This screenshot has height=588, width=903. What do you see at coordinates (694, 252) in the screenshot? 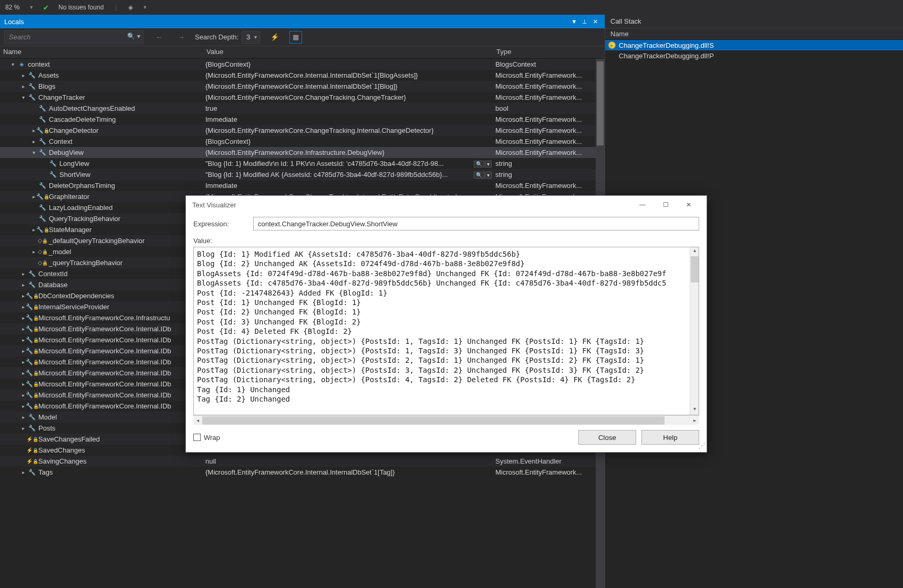
I see `scroll-up-icon: ▴` at bounding box center [694, 252].